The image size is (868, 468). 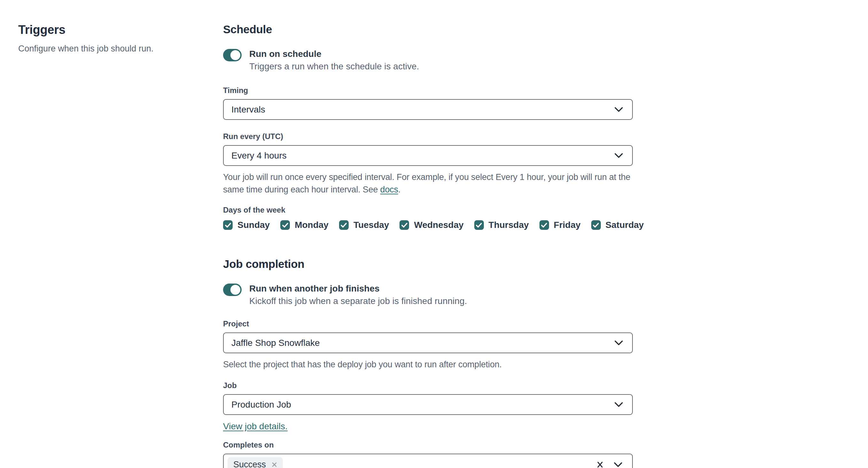 What do you see at coordinates (479, 225) in the screenshot?
I see `checkbox-thursday` at bounding box center [479, 225].